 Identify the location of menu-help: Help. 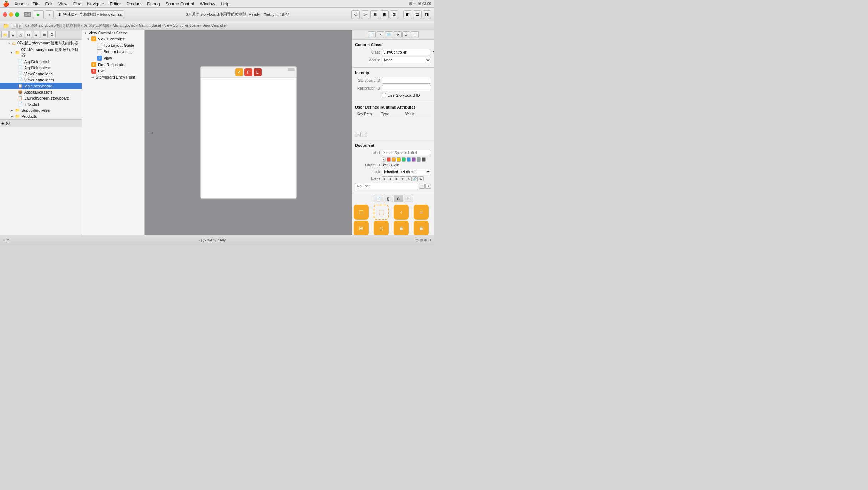
(225, 4).